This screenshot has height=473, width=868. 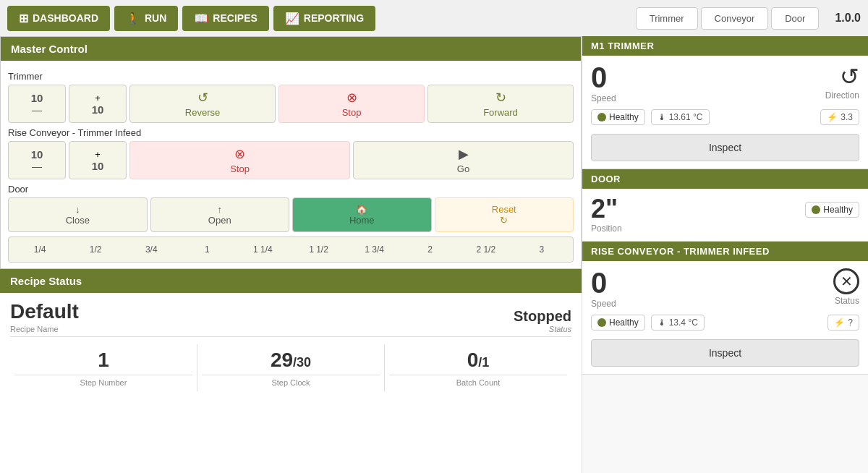 I want to click on rise-status-badges: Healthy 🌡 13.4 °C ⚡ ?, so click(x=725, y=323).